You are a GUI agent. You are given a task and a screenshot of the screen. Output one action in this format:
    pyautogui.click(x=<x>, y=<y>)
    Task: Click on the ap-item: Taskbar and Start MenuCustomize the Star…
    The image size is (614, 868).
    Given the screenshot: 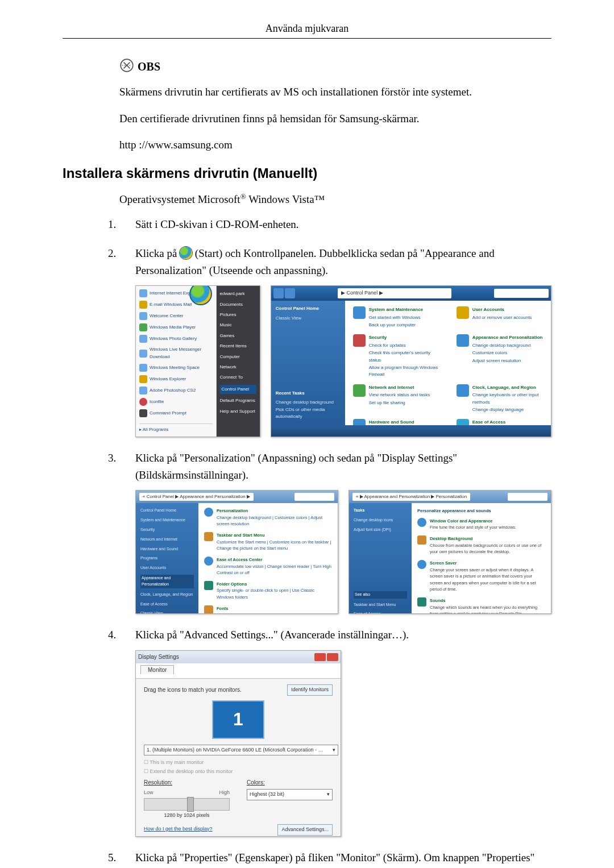 What is the action you would take?
    pyautogui.click(x=268, y=542)
    